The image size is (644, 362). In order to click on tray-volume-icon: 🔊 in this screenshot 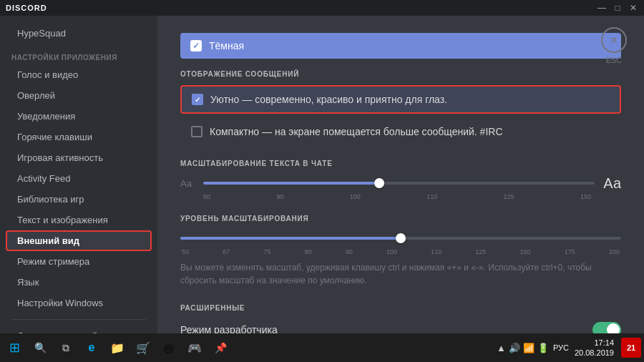, I will do `click(514, 348)`.